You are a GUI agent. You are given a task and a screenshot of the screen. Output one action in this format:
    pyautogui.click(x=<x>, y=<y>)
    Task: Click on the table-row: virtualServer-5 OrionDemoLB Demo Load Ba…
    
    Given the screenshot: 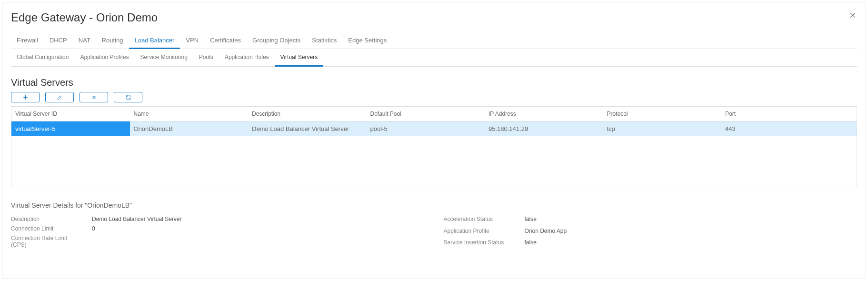 What is the action you would take?
    pyautogui.click(x=434, y=129)
    